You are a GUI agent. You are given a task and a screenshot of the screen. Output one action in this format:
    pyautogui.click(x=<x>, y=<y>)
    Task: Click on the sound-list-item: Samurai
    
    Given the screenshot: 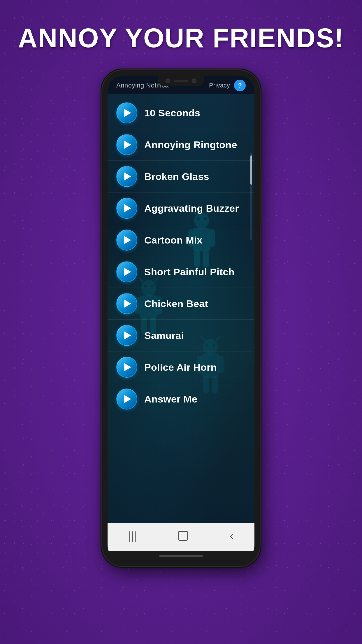 What is the action you would take?
    pyautogui.click(x=181, y=335)
    